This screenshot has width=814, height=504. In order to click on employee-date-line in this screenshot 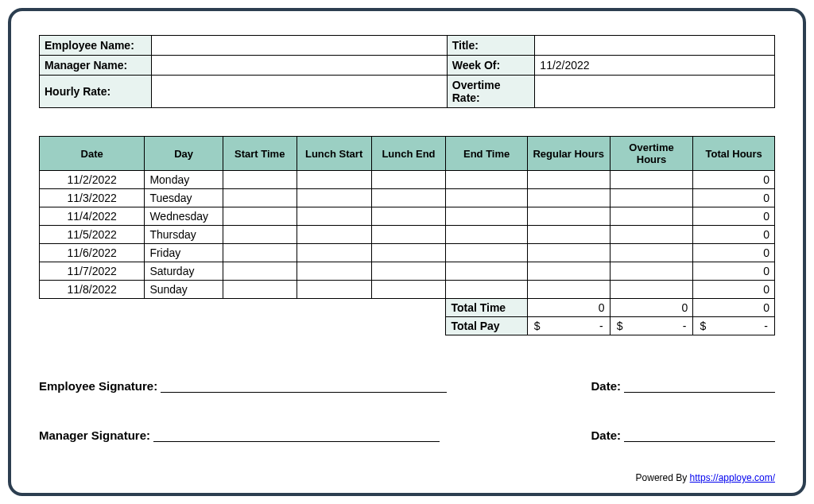, I will do `click(700, 386)`.